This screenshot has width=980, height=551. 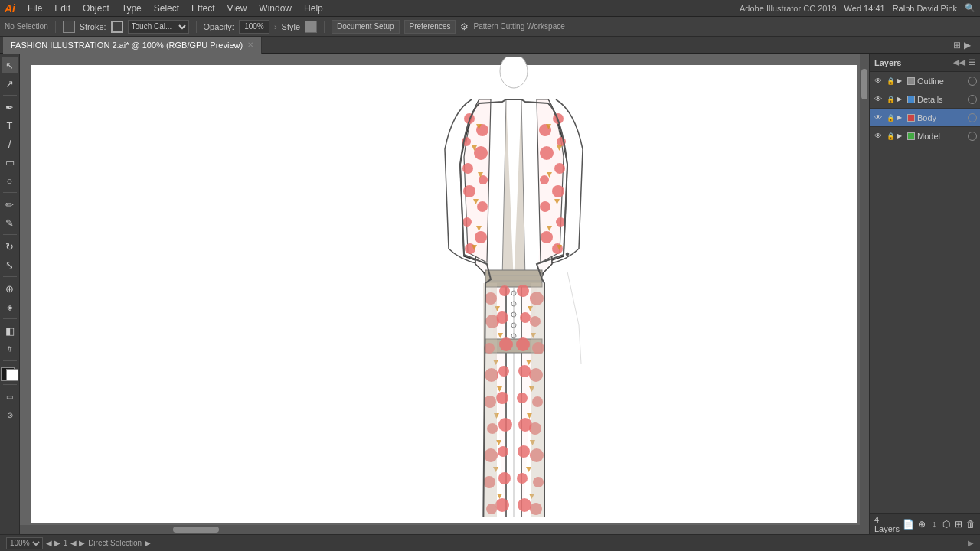 I want to click on menu-file: File, so click(x=35, y=8).